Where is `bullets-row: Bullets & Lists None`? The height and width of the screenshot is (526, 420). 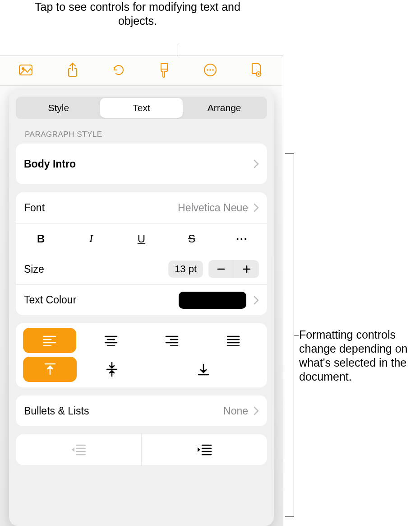
bullets-row: Bullets & Lists None is located at coordinates (142, 411).